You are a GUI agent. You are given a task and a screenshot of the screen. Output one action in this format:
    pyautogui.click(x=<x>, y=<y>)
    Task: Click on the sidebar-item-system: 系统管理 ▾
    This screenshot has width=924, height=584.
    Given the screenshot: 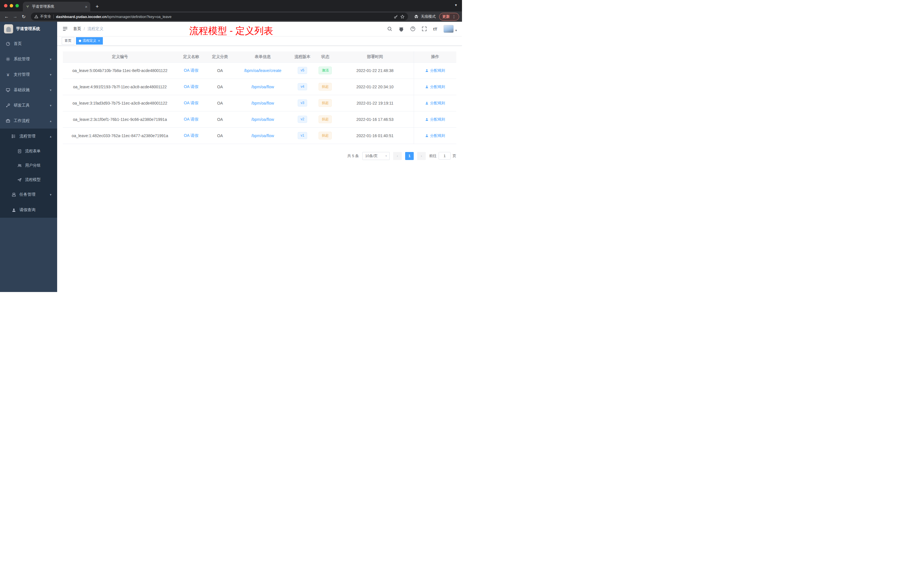 What is the action you would take?
    pyautogui.click(x=28, y=59)
    